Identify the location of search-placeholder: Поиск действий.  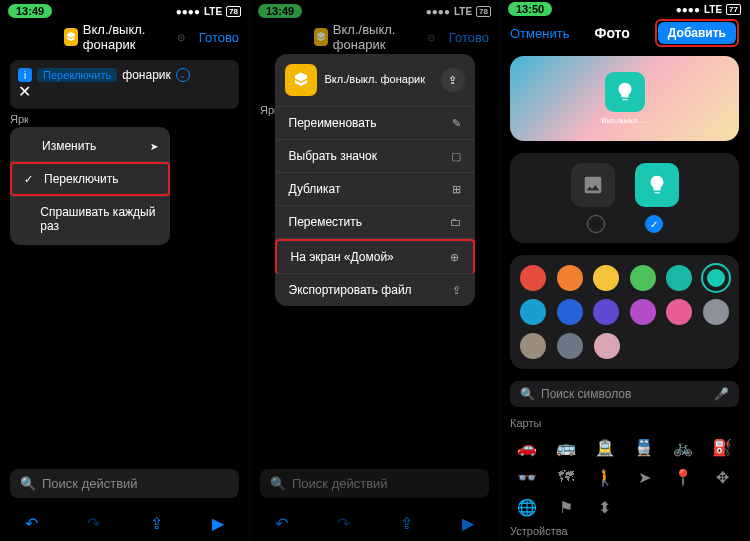
(90, 484).